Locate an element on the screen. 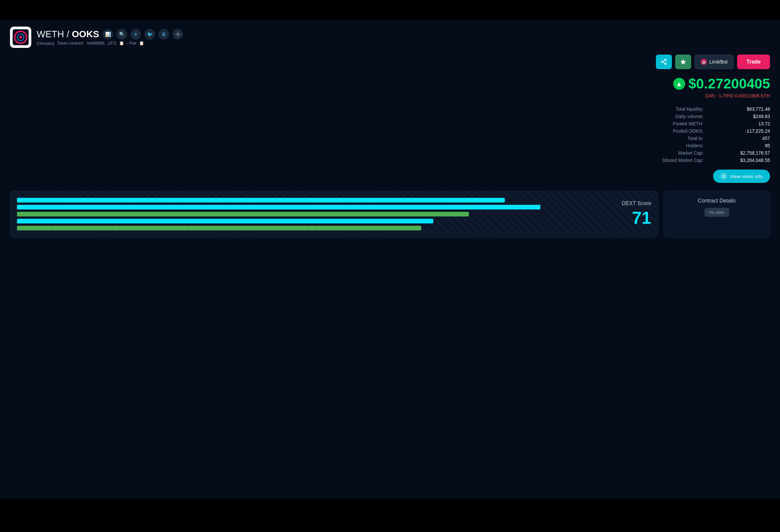 The height and width of the screenshot is (532, 780). favorite-button is located at coordinates (683, 62).